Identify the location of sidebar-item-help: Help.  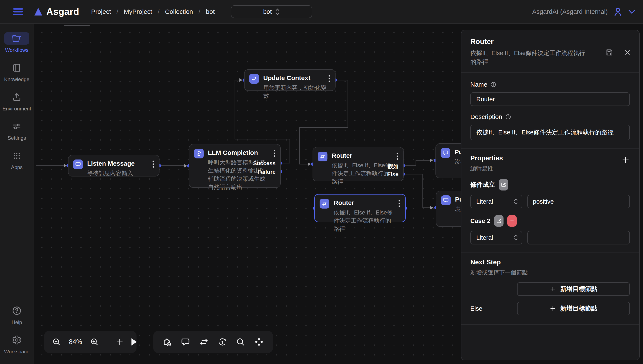
(17, 315).